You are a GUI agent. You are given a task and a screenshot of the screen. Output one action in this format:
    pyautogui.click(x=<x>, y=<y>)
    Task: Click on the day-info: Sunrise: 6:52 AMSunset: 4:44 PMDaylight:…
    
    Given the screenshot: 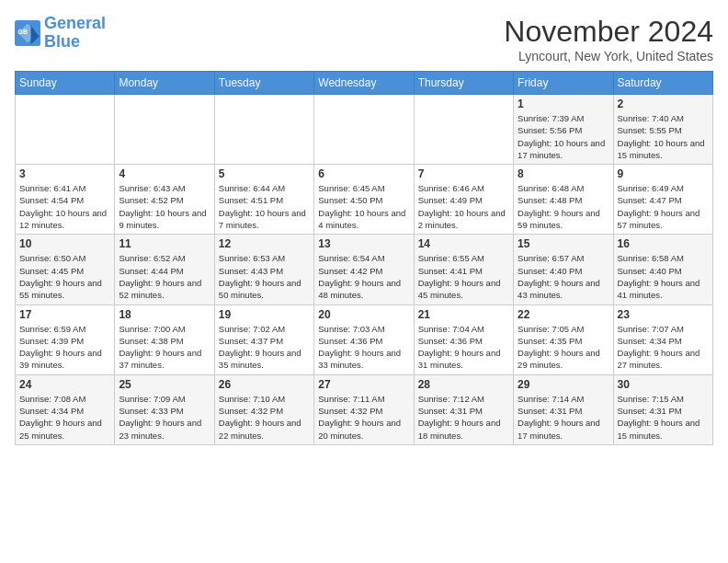 What is the action you would take?
    pyautogui.click(x=164, y=276)
    